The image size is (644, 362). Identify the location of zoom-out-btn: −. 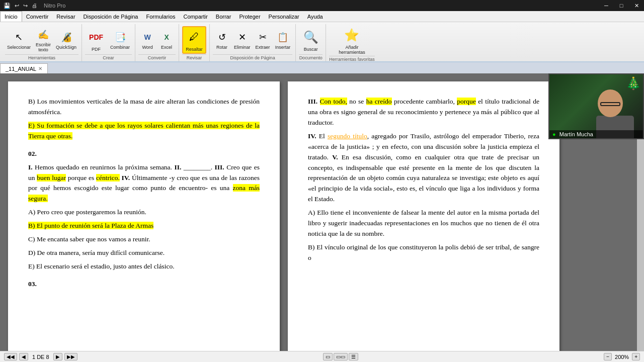
(608, 357).